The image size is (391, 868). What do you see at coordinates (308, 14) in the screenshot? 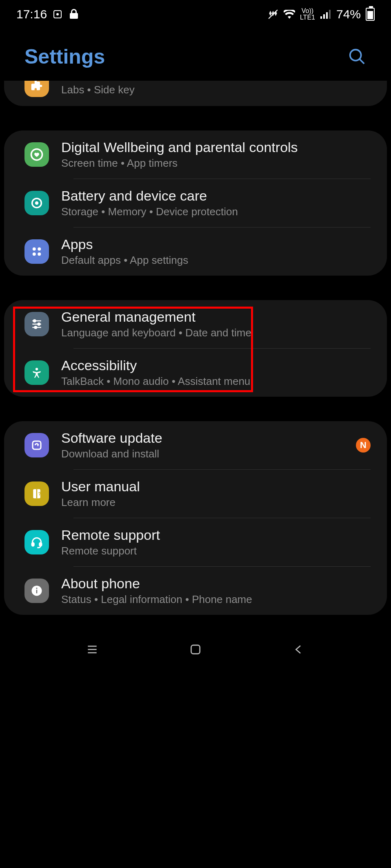
I see `volte-label: Vo)) LTE1` at bounding box center [308, 14].